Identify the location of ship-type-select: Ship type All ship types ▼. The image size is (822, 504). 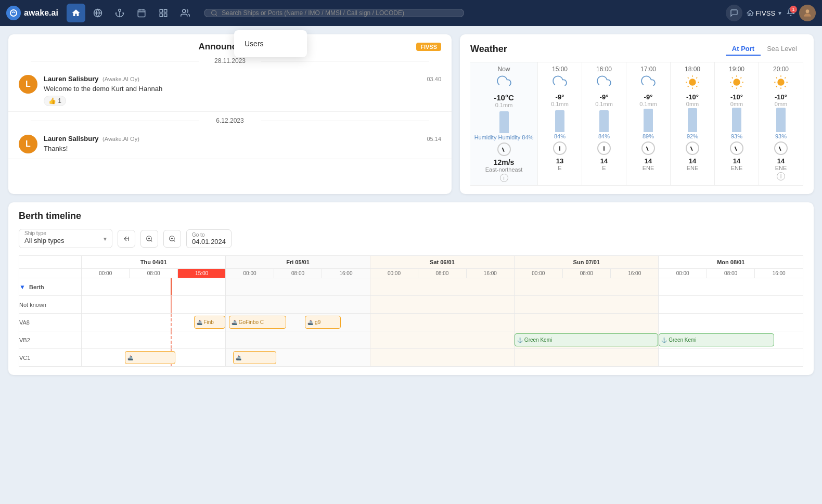
(66, 238).